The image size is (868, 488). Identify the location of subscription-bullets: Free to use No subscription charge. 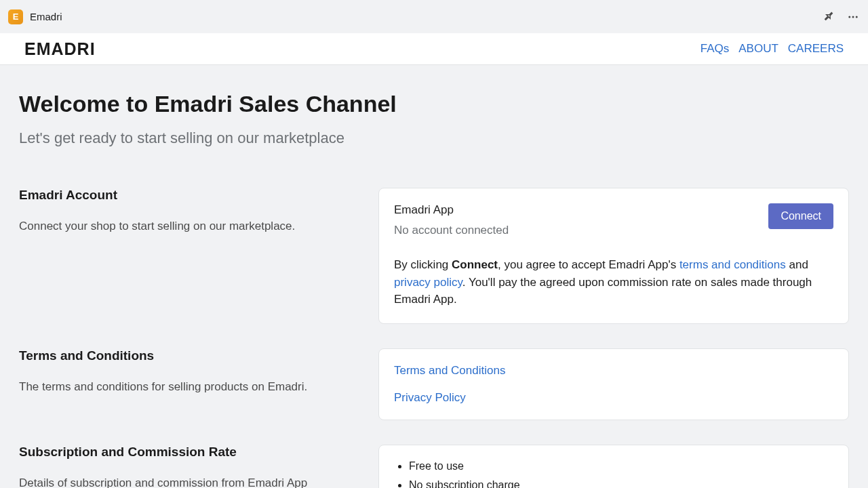
(614, 474).